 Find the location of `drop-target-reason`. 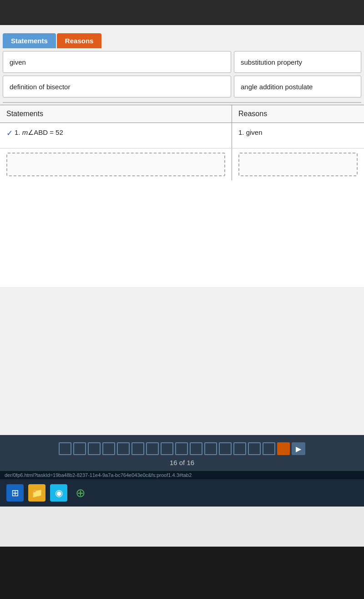

drop-target-reason is located at coordinates (298, 164).